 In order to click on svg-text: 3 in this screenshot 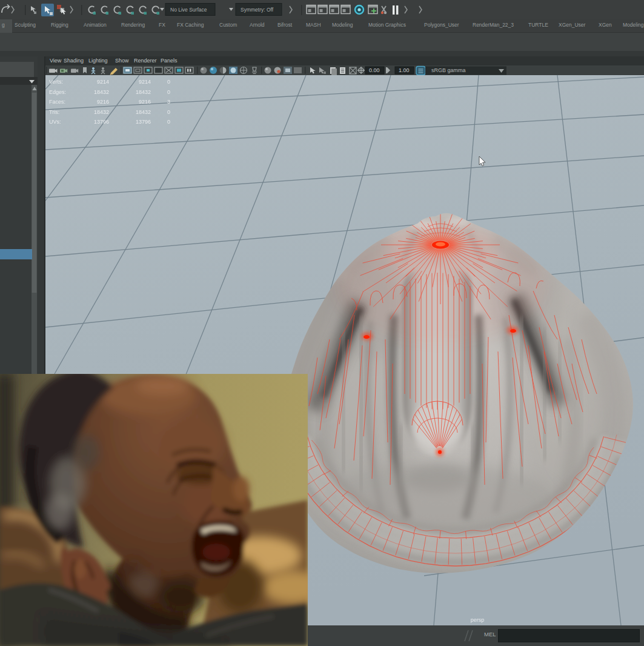, I will do `click(168, 102)`.